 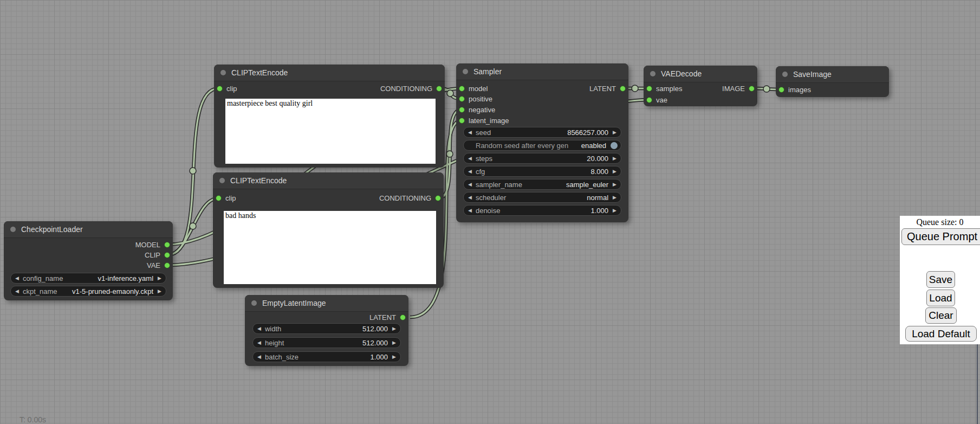 I want to click on widget-cfg: ◀ cfg 8.000 ▶, so click(x=542, y=171).